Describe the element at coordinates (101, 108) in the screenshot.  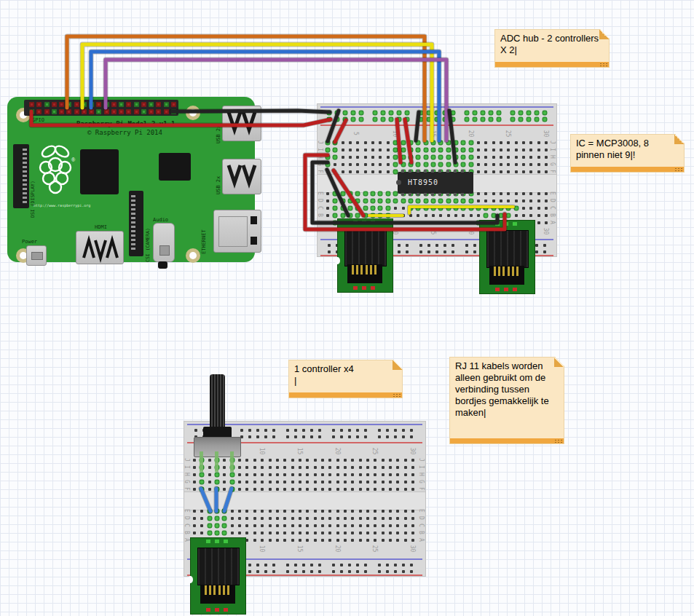
I see `gpio-header` at that location.